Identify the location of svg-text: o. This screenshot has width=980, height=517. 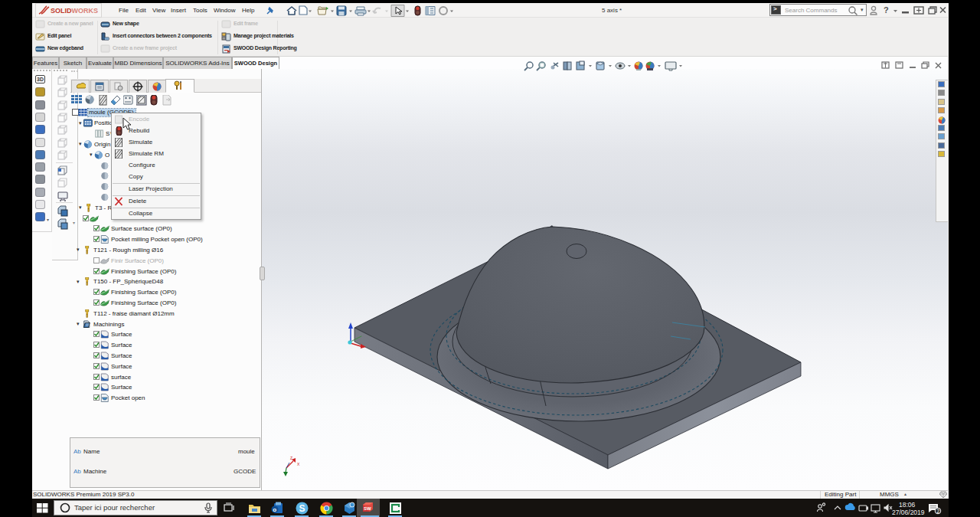
(274, 510).